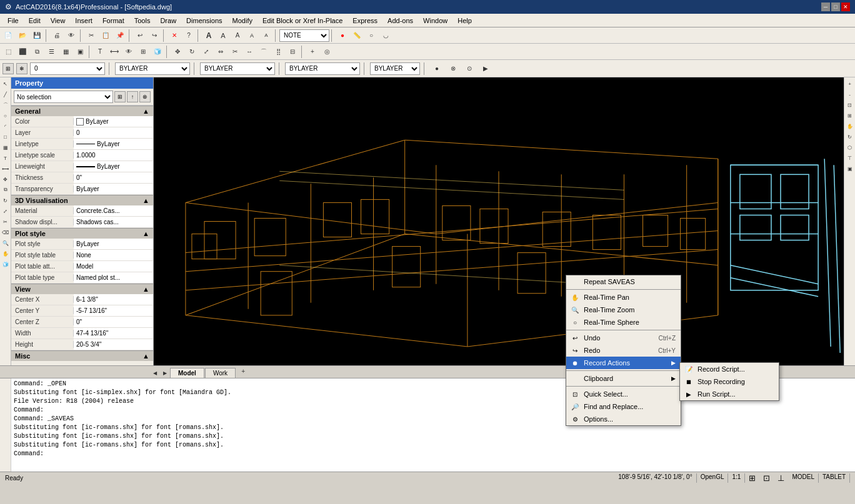  I want to click on ctx-record-actions: ⏺ Record Actions ▶, so click(624, 363).